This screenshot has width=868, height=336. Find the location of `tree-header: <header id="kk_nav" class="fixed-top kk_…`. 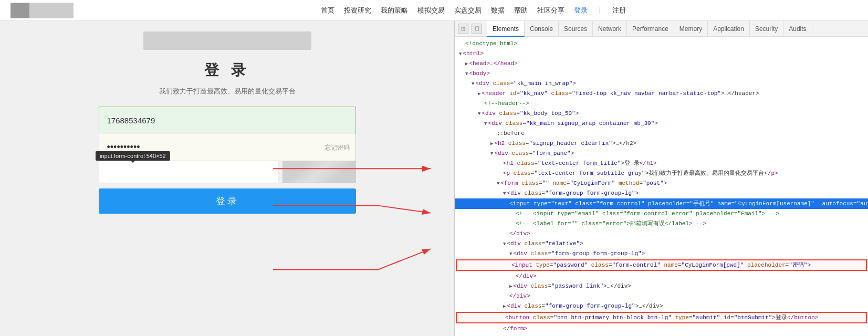

tree-header: <header id="kk_nav" class="fixed-top kk_… is located at coordinates (662, 93).